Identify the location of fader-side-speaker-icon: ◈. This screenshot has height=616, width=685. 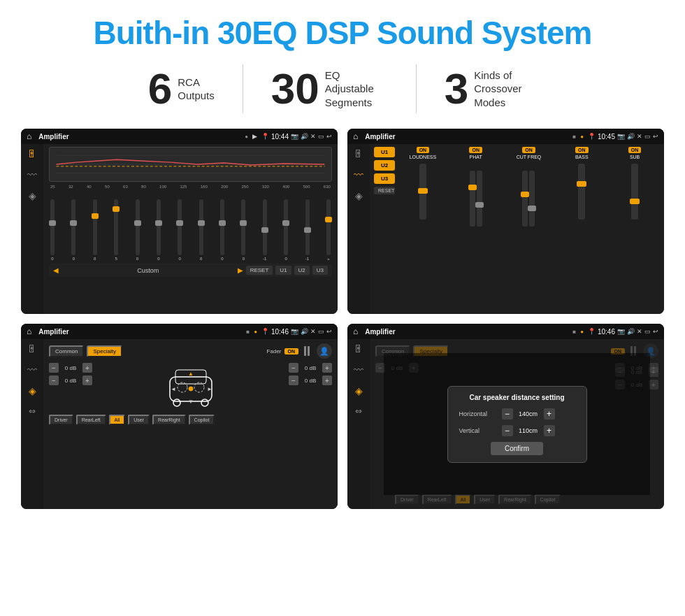
(32, 391).